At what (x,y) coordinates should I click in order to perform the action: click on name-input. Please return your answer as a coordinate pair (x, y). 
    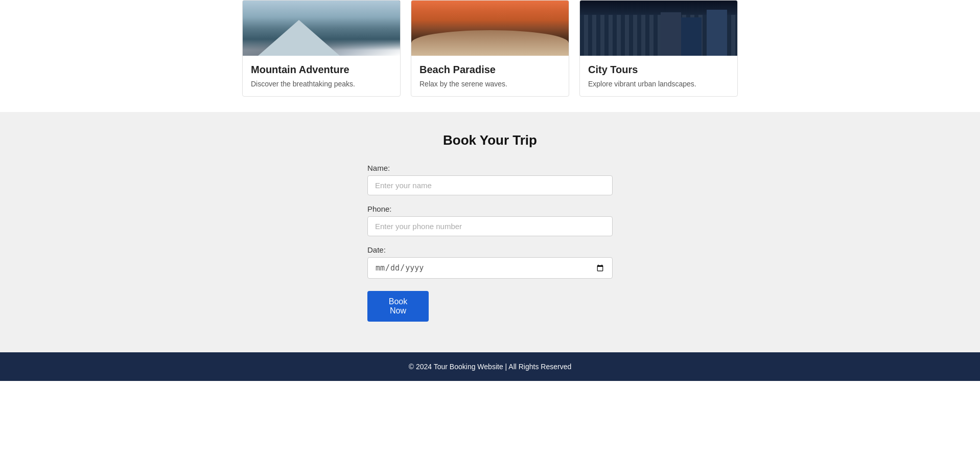
    Looking at the image, I should click on (490, 185).